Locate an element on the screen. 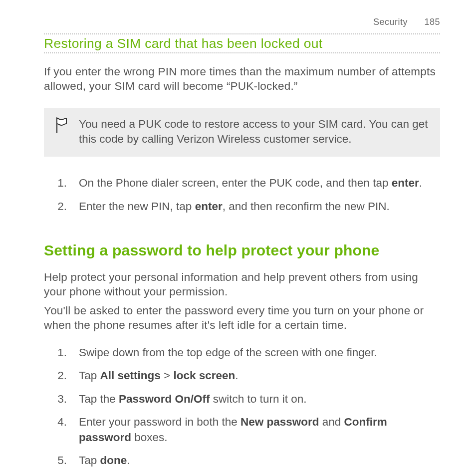 The height and width of the screenshot is (476, 476). section2-para1: Help protect your personal information a… is located at coordinates (242, 284).